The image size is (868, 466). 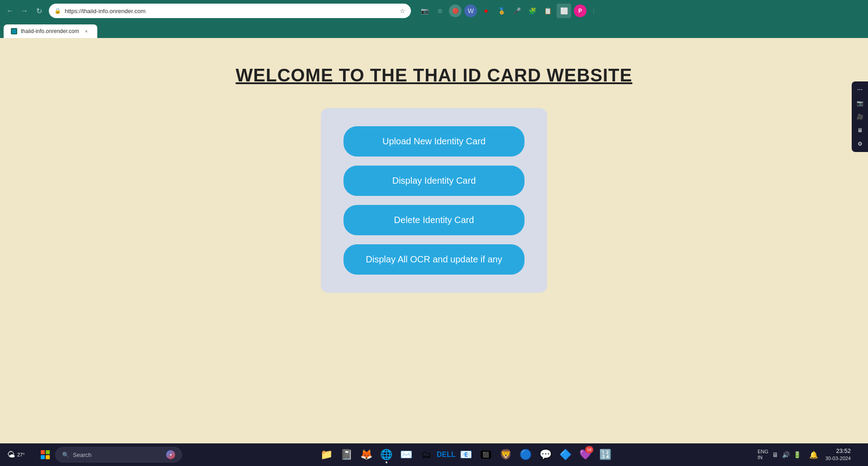 What do you see at coordinates (14, 31) in the screenshot?
I see `tab-favicon: 🌐` at bounding box center [14, 31].